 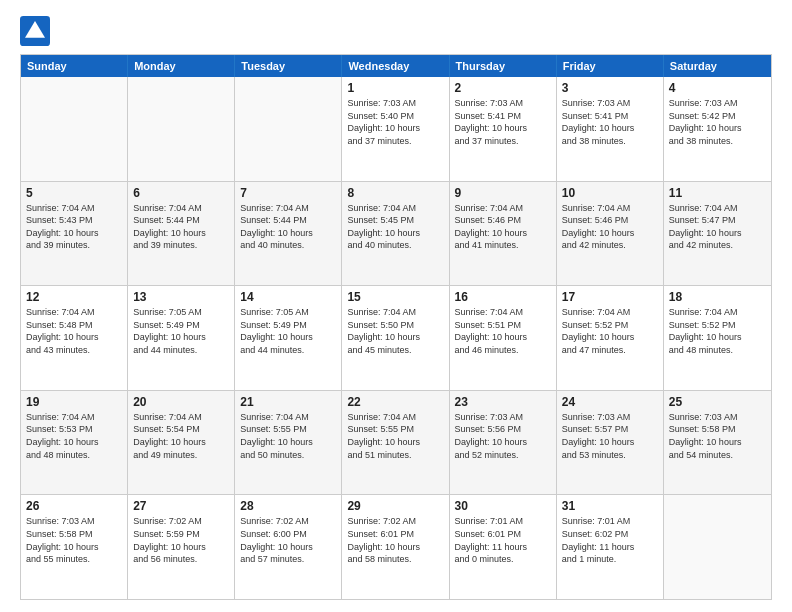 I want to click on calendar-cell: 22Sunrise: 7:04 AM Sunset: 5:55 PM Dayli…, so click(x=396, y=443).